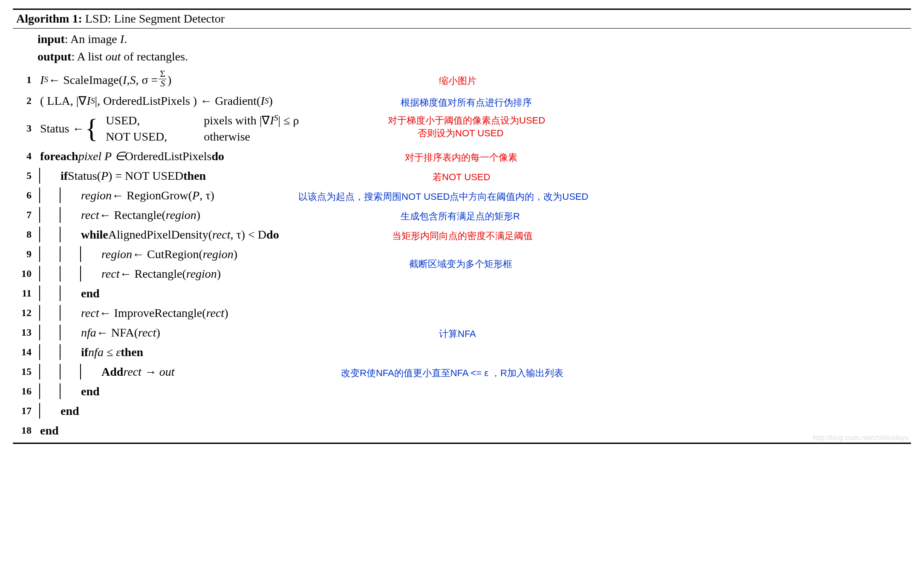  I want to click on output-var: out, so click(113, 56).